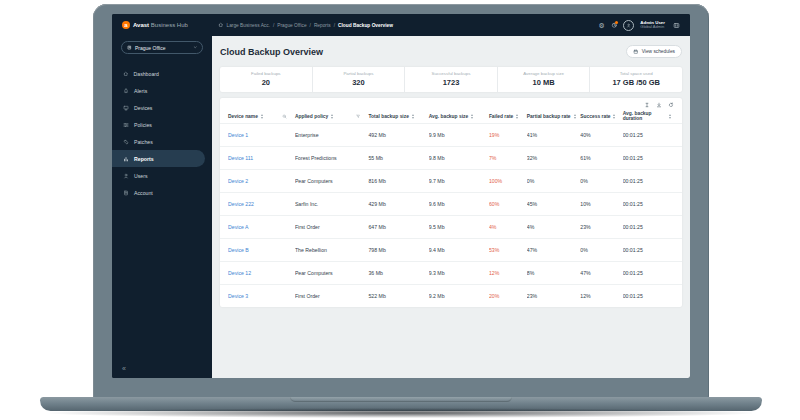  I want to click on org-selector: Prague Office, so click(162, 48).